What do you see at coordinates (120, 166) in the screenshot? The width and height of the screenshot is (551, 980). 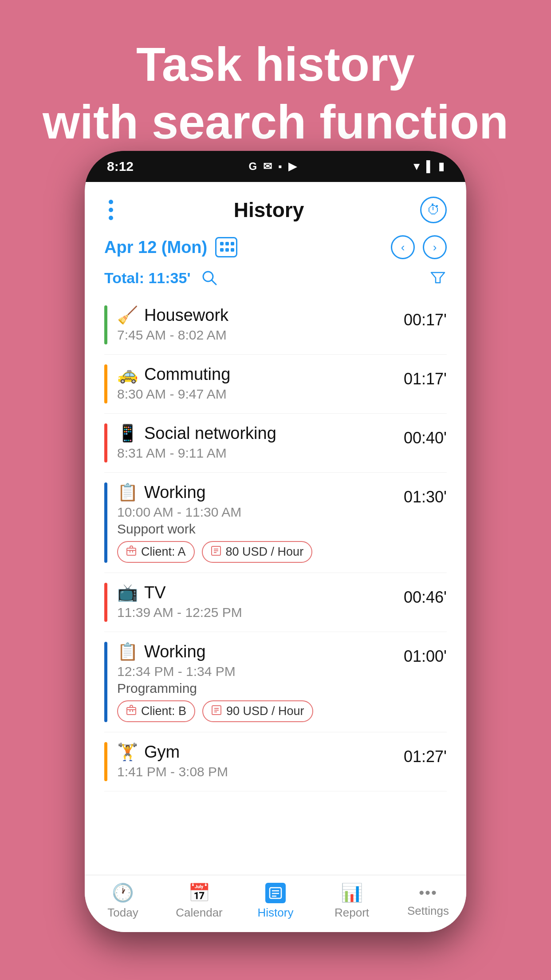 I see `status-time: 8:12` at bounding box center [120, 166].